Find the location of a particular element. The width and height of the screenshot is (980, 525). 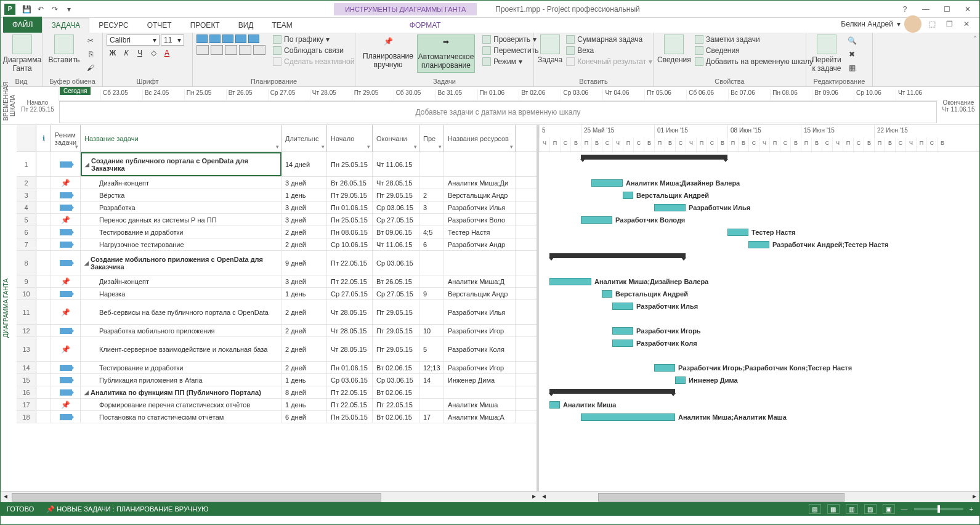

percent-complete-buttons is located at coordinates (230, 39).